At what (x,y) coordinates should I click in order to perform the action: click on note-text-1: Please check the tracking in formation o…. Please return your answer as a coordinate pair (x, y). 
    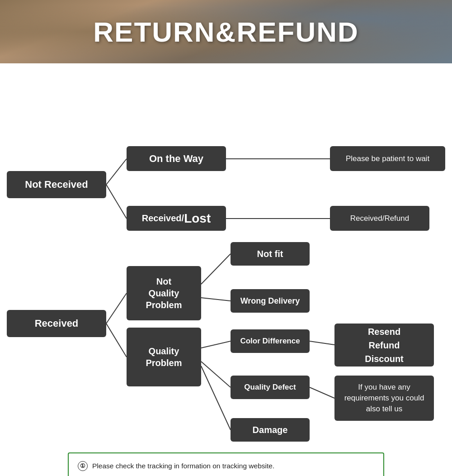
    Looking at the image, I should click on (184, 466).